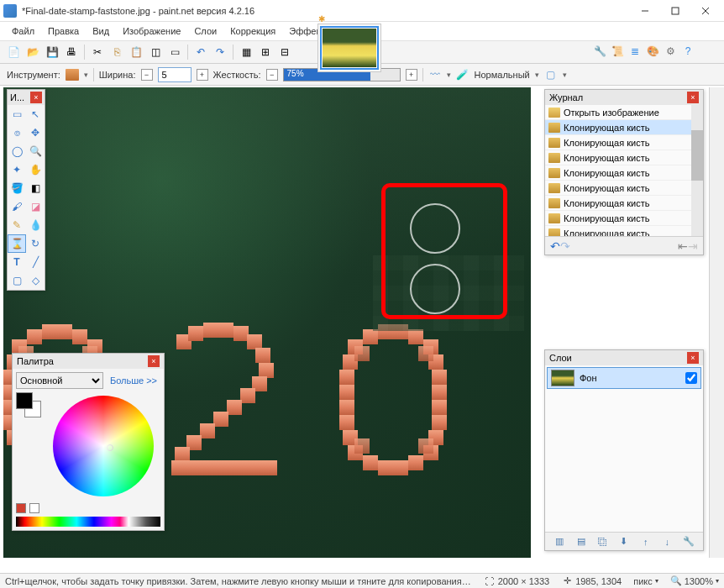 The width and height of the screenshot is (724, 588). Describe the element at coordinates (645, 11) in the screenshot. I see `minimize-button` at that location.